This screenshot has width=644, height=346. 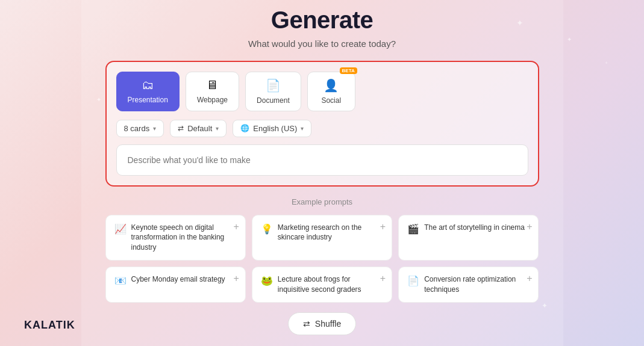 What do you see at coordinates (469, 285) in the screenshot?
I see `prompt-card-6: 📄 Conversion rate optimization technique…` at bounding box center [469, 285].